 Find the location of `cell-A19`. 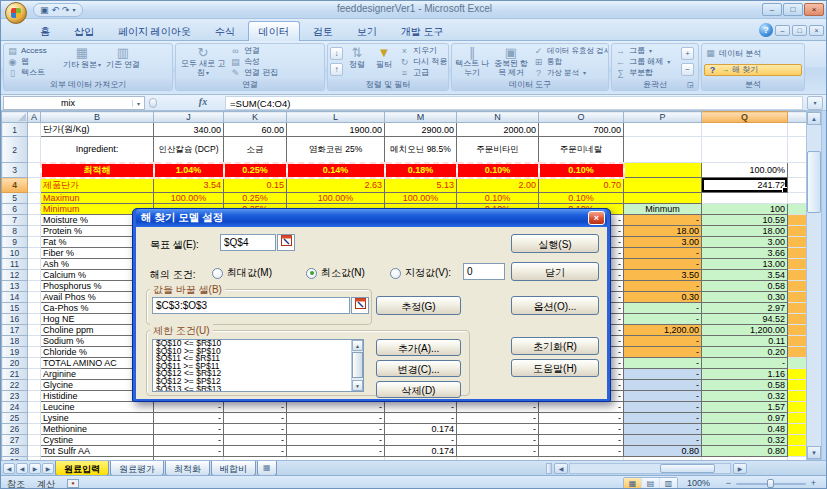

cell-A19 is located at coordinates (34, 352).